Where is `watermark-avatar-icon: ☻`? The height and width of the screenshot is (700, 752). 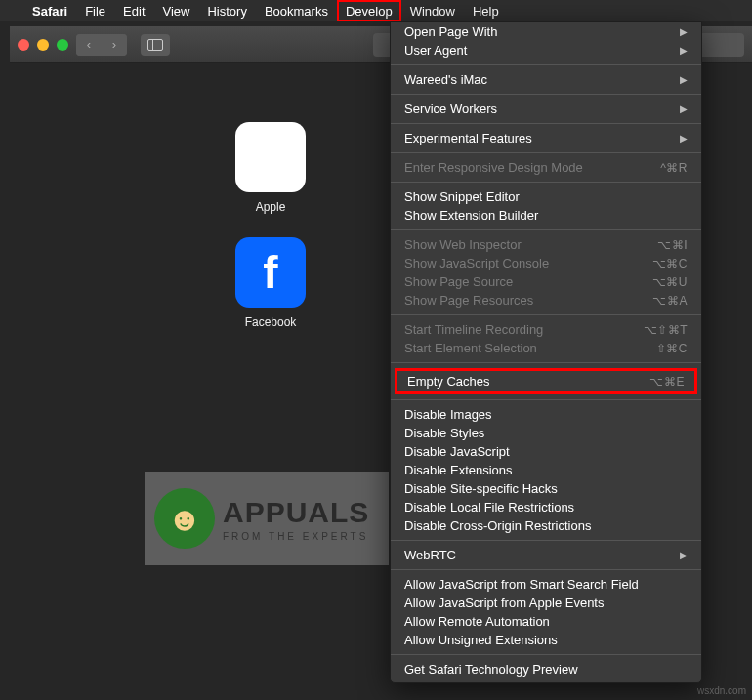 watermark-avatar-icon: ☻ is located at coordinates (185, 518).